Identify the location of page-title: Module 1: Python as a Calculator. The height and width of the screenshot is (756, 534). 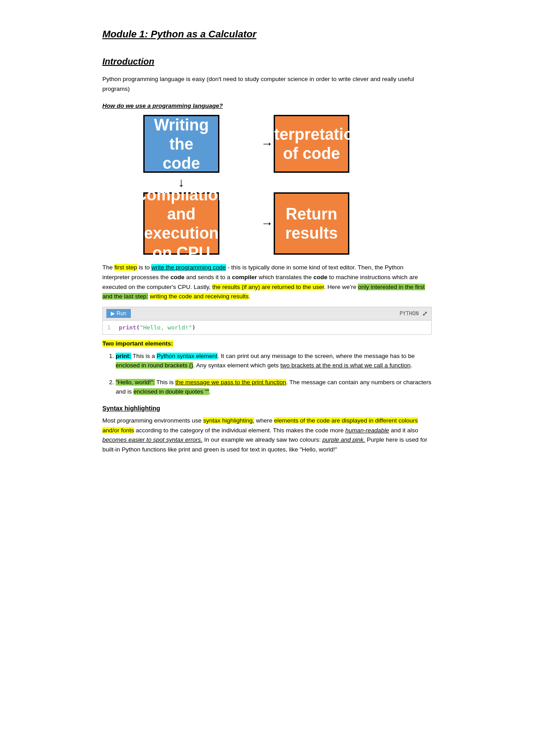
(267, 34).